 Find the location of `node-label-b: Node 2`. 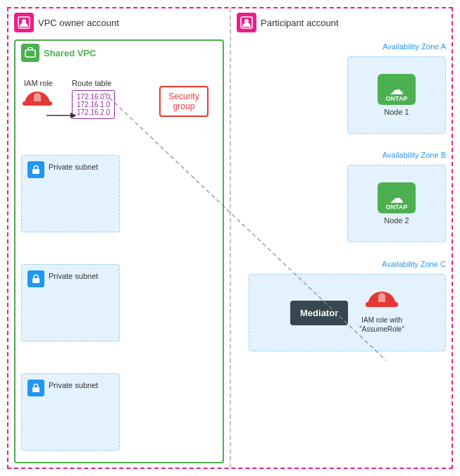

node-label-b: Node 2 is located at coordinates (396, 220).